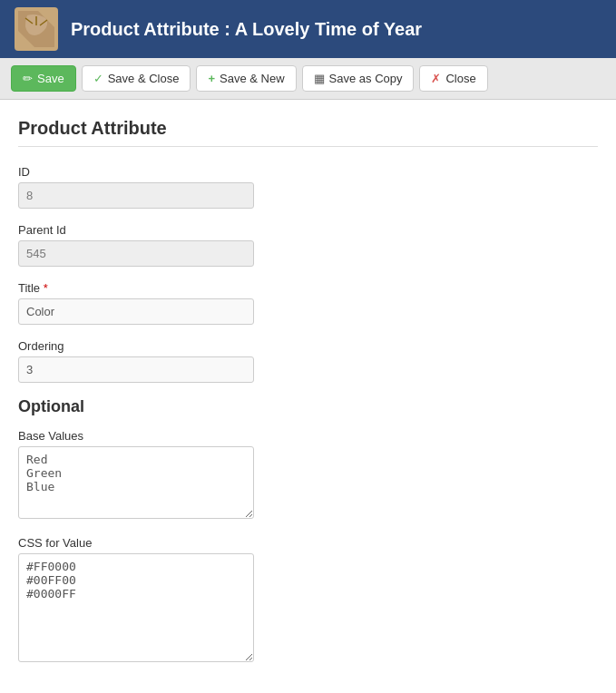  What do you see at coordinates (136, 475) in the screenshot?
I see `base-values-group: Base Values` at bounding box center [136, 475].